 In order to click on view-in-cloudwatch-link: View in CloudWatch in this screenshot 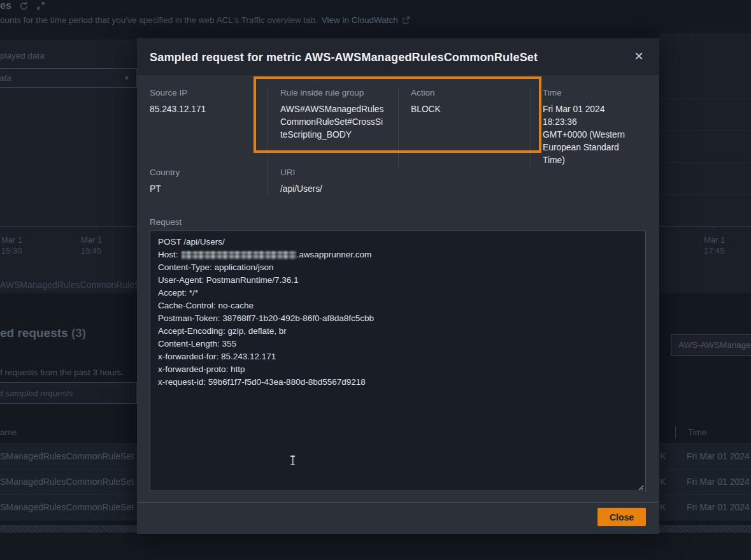, I will do `click(360, 20)`.